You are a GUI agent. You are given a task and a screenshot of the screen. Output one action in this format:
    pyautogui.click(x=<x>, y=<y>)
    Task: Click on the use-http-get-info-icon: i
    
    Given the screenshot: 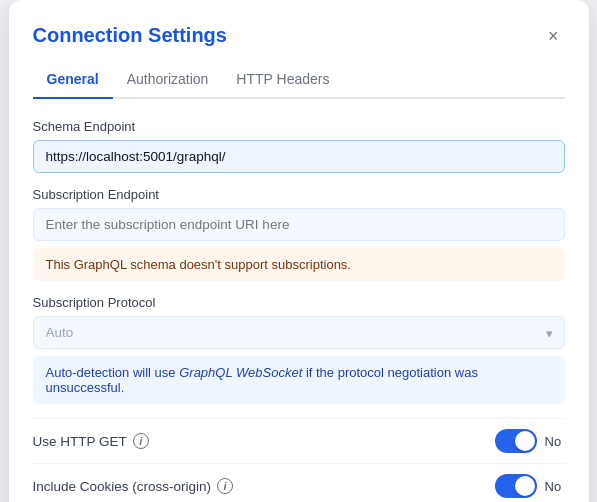 What is the action you would take?
    pyautogui.click(x=141, y=441)
    